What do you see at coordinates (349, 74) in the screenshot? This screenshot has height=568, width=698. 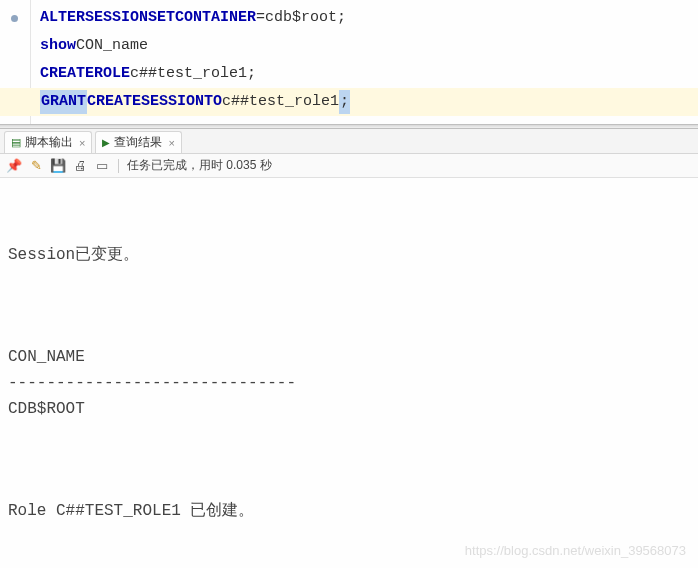 I see `code-line: CREATE ROLE c##test_role1;` at bounding box center [349, 74].